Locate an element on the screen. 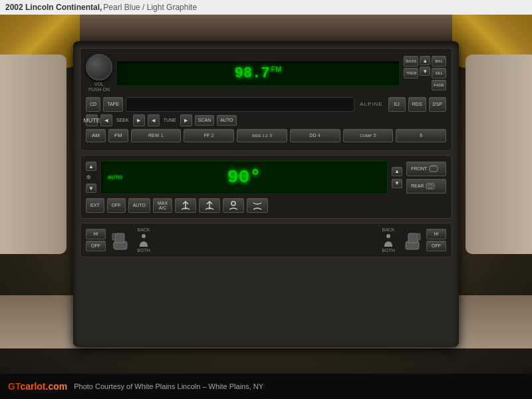 Image resolution: width=532 pixels, height=399 pixels. seat-section: HI OFF BACK is located at coordinates (266, 240).